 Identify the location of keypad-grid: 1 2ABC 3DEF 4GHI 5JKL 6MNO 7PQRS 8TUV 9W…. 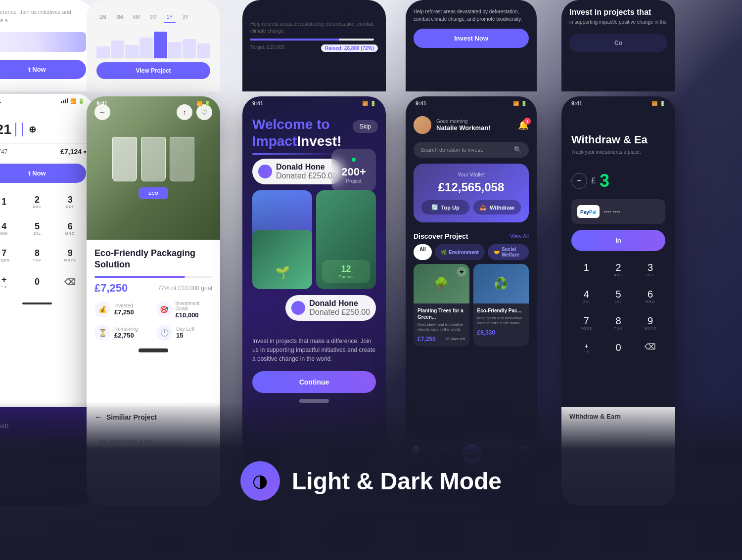
(43, 242).